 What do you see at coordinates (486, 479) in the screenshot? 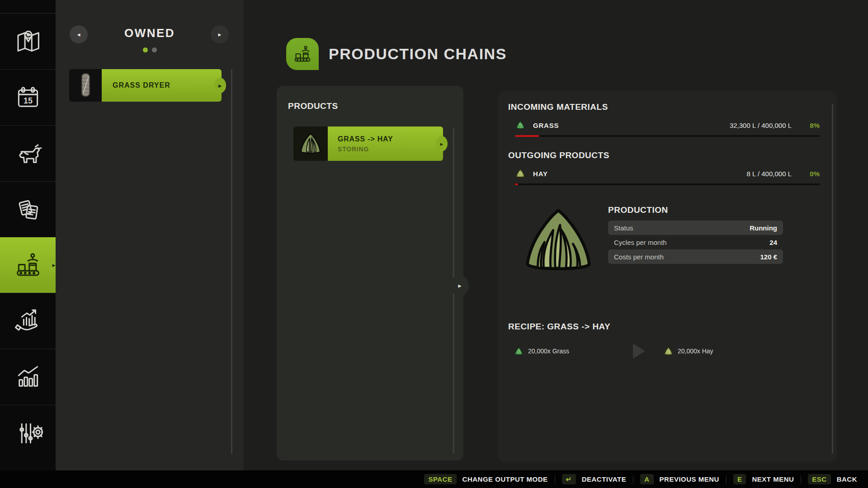
I see `hint-change-output-mode: SPACE CHANGE OUTPUT MODE` at bounding box center [486, 479].